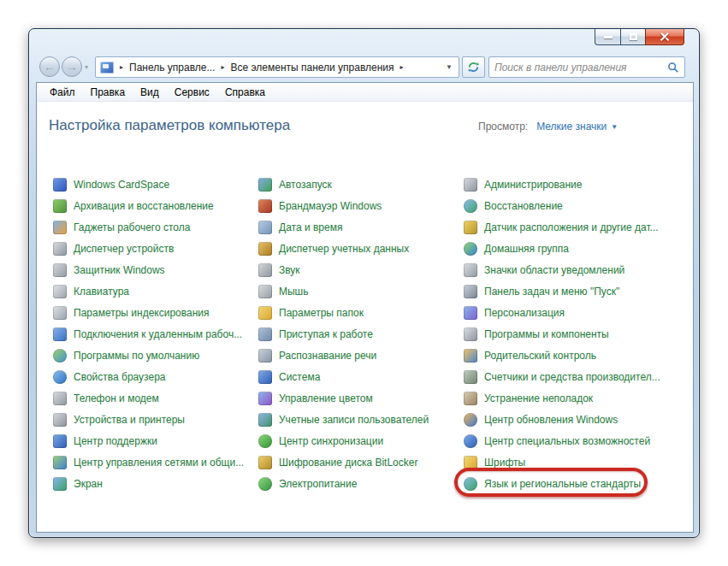 This screenshot has height=566, width=728. What do you see at coordinates (576, 205) in the screenshot?
I see `control-panel-item: Восстановление` at bounding box center [576, 205].